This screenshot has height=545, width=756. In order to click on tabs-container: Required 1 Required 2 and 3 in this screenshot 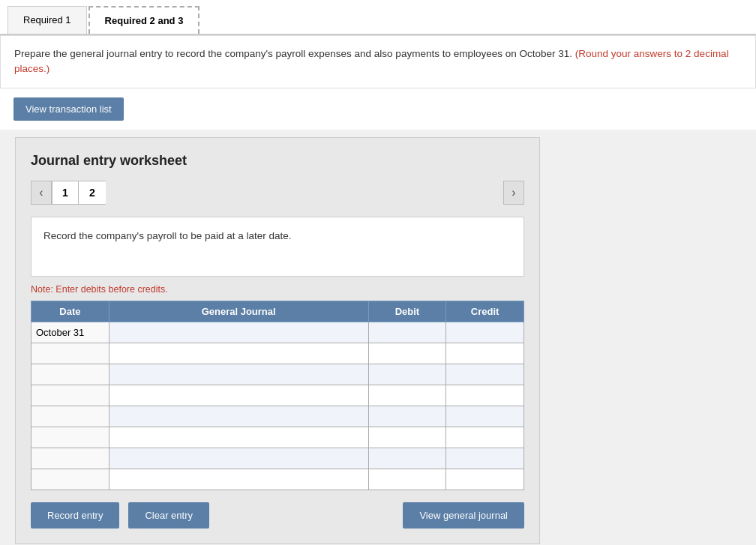, I will do `click(378, 18)`.